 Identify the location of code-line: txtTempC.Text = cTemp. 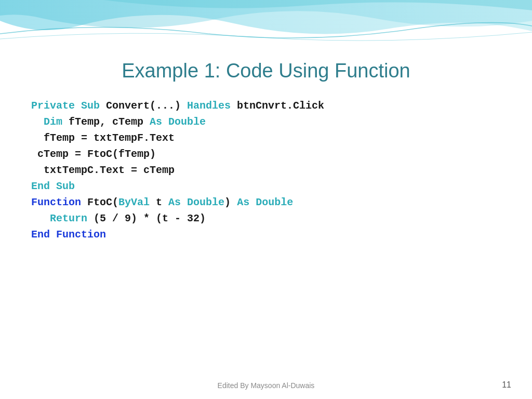
(266, 170).